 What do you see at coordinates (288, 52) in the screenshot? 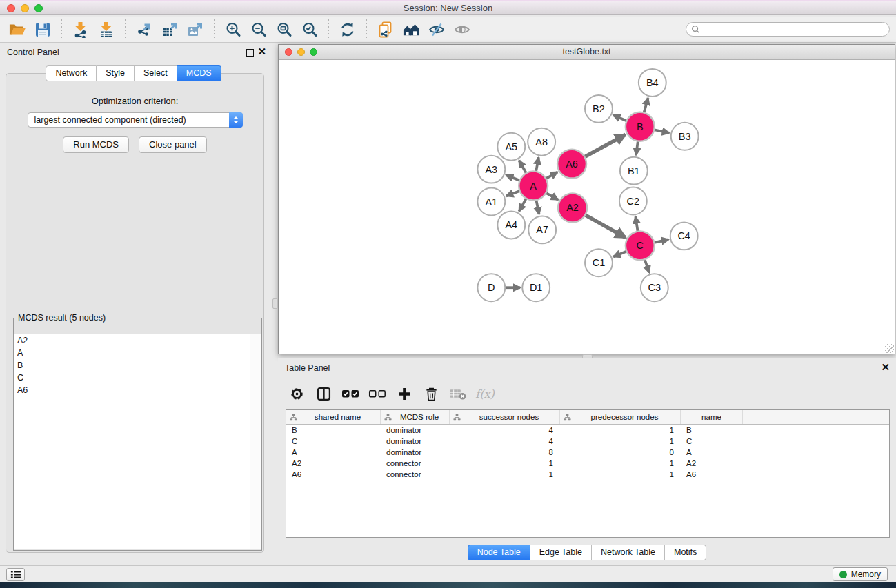
I see `network-close-icon` at bounding box center [288, 52].